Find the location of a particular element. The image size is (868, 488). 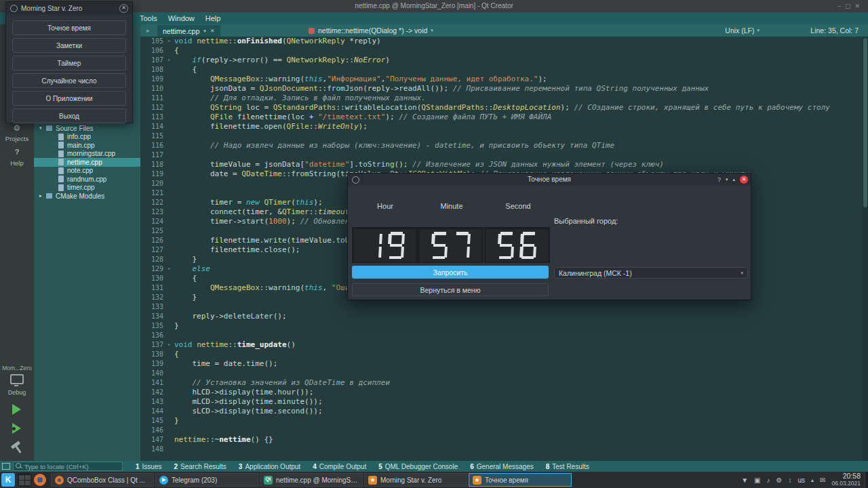

tab-nettime-cpp: nettime.cpp ▾ ✕ is located at coordinates (189, 31).